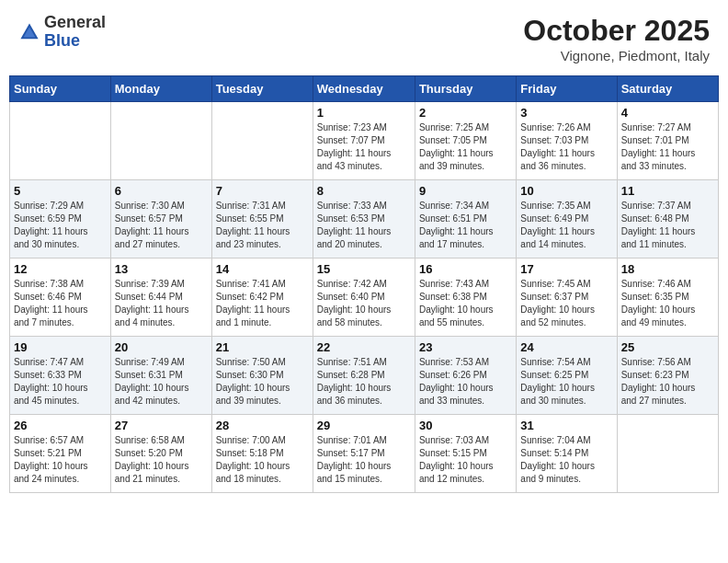  What do you see at coordinates (364, 298) in the screenshot?
I see `calendar-cell: 15Sunrise: 7:42 AM Sunset: 6:40 PM Dayli…` at bounding box center [364, 298].